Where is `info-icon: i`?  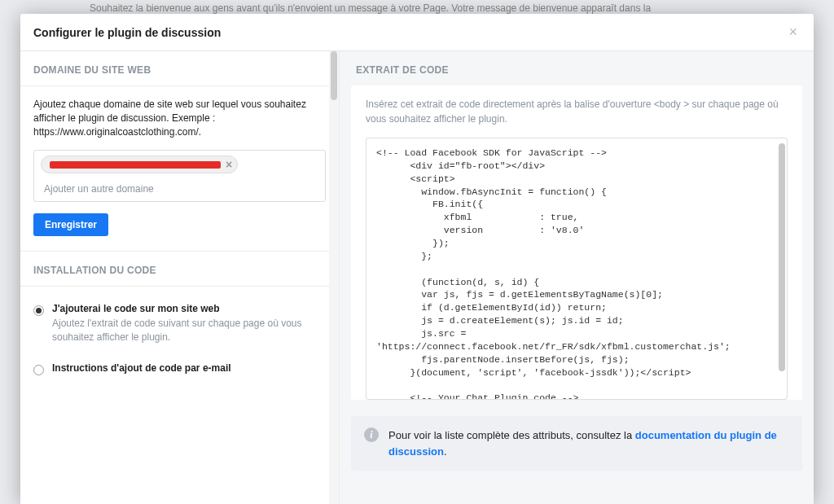 info-icon: i is located at coordinates (371, 435).